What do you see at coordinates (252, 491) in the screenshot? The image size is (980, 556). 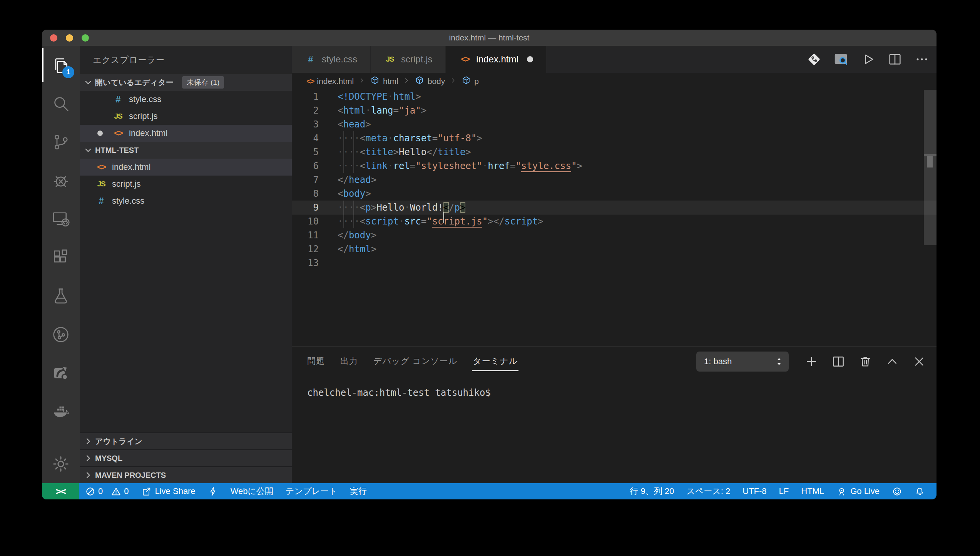 I see `status-web-publish: Webに公開` at bounding box center [252, 491].